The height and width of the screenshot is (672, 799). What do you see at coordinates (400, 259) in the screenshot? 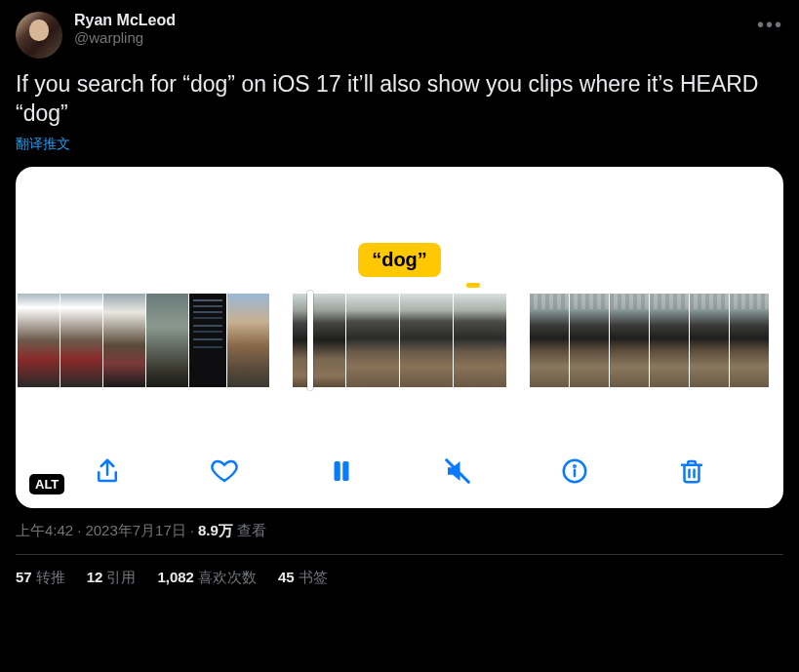
I see `caption-row: “dog”` at bounding box center [400, 259].